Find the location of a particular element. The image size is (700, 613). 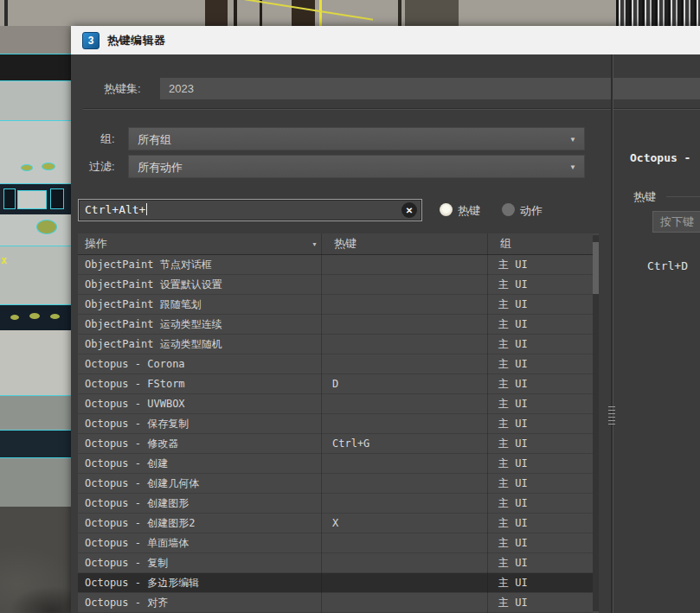

table-row: Octopus - FStorm D 主 UI is located at coordinates (336, 384).